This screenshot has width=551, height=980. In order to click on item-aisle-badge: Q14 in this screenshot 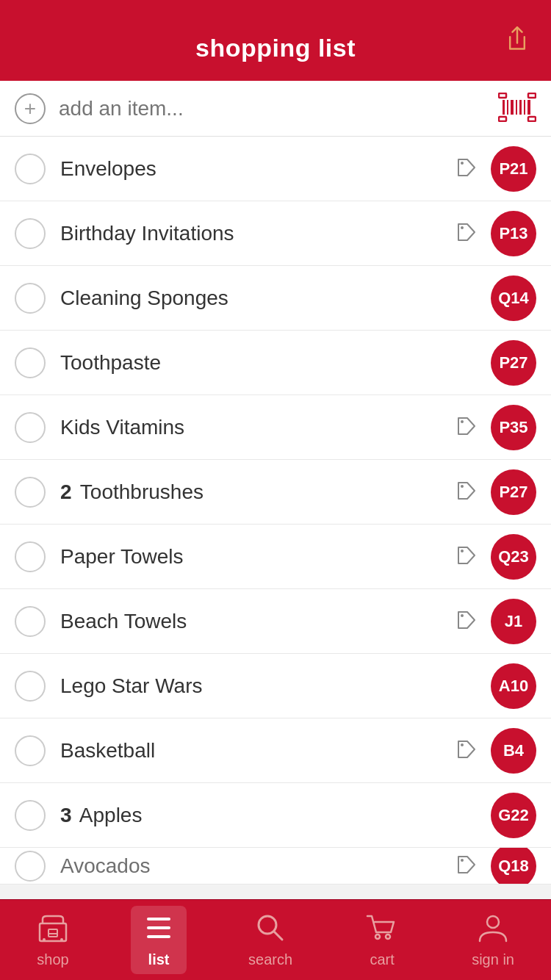, I will do `click(514, 298)`.